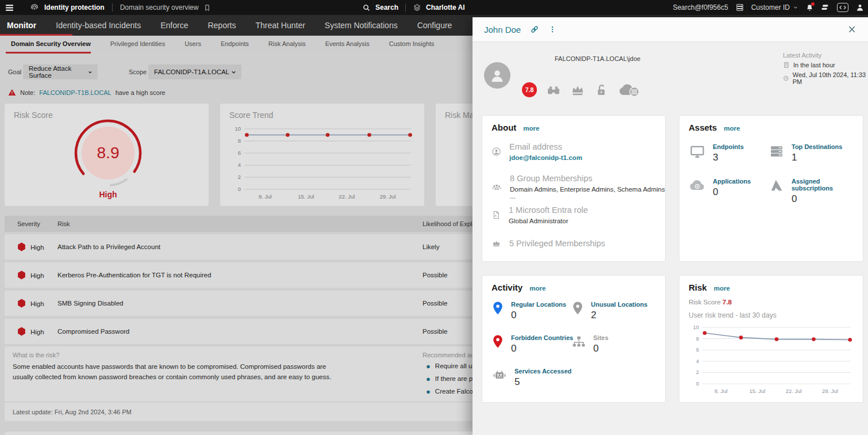 The width and height of the screenshot is (868, 435). Describe the element at coordinates (852, 29) in the screenshot. I see `close-icon` at that location.